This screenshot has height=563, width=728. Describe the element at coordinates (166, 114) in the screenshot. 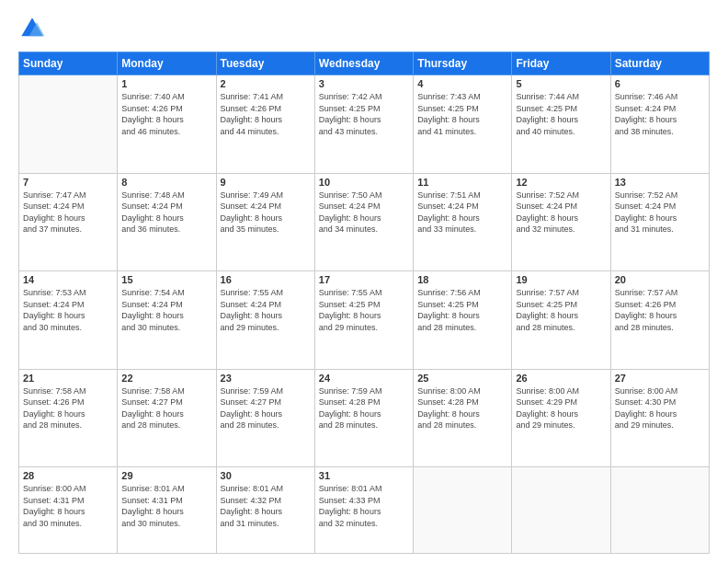

I see `day-info: Sunrise: 7:40 AM Sunset: 4:26 PM Dayligh…` at that location.